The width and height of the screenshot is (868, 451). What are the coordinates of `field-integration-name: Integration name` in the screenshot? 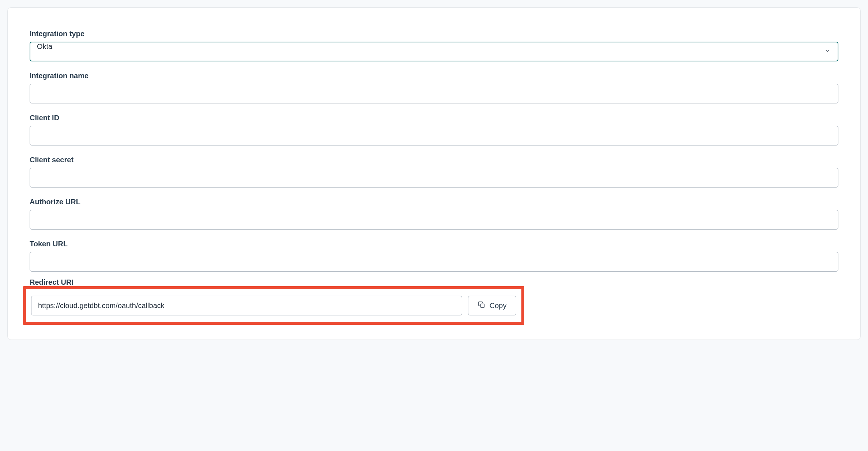 It's located at (434, 88).